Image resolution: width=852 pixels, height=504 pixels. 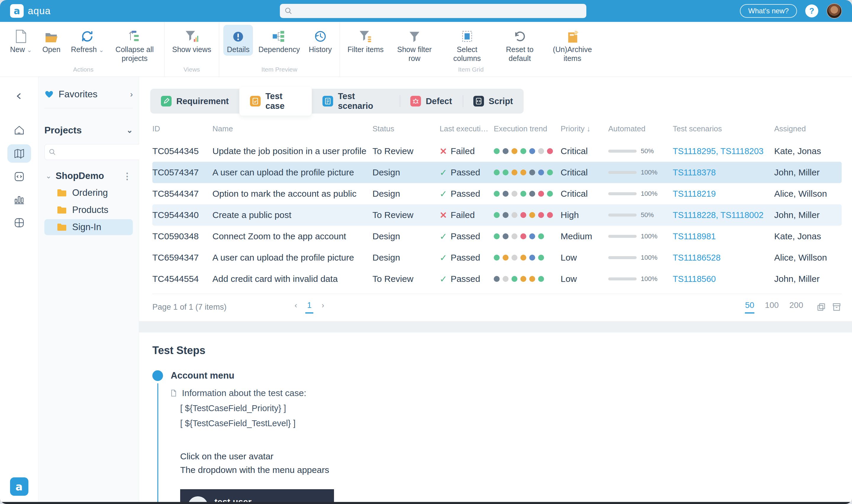 I want to click on rail-item-home, so click(x=19, y=130).